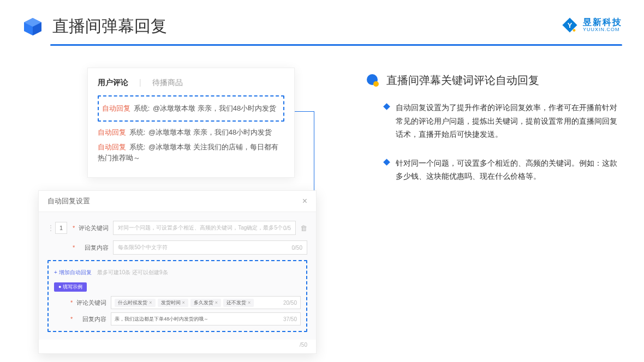  Describe the element at coordinates (177, 296) in the screenshot. I see `example-highlight: + 增加自动回复 最多可建10条 还可以创建9条 ● 填写示例 * 评论关键词 …` at that location.